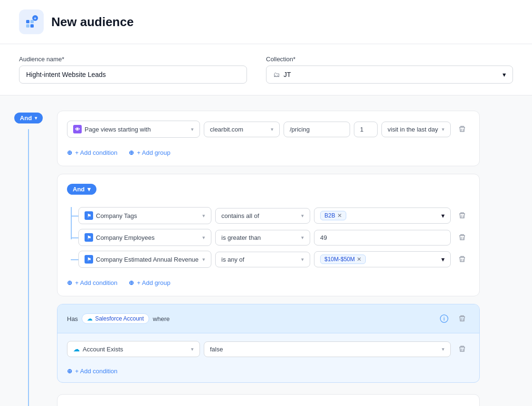 This screenshot has width=532, height=406. I want to click on group2-and-badge: And ▾, so click(82, 189).